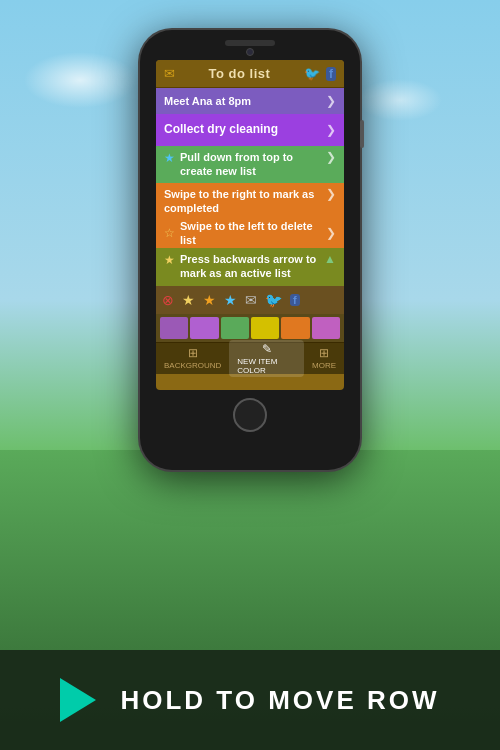 Image resolution: width=500 pixels, height=750 pixels. I want to click on todo-item-5: ☆ Swipe to the left to delete list ❯, so click(250, 234).